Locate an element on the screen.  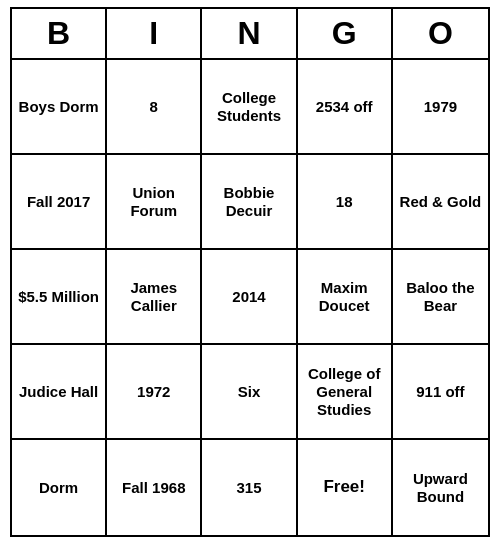
bingo-cell-11: James Callier is located at coordinates (154, 298).